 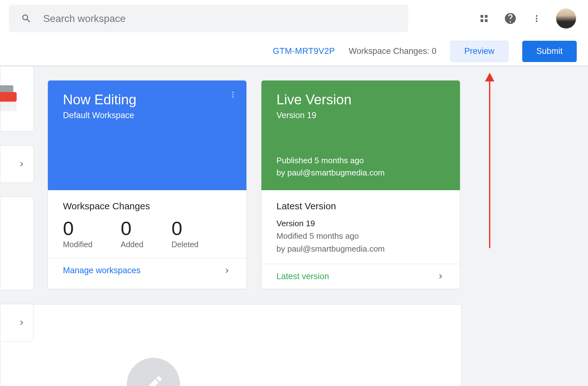 What do you see at coordinates (549, 51) in the screenshot?
I see `submit-button: Submit` at bounding box center [549, 51].